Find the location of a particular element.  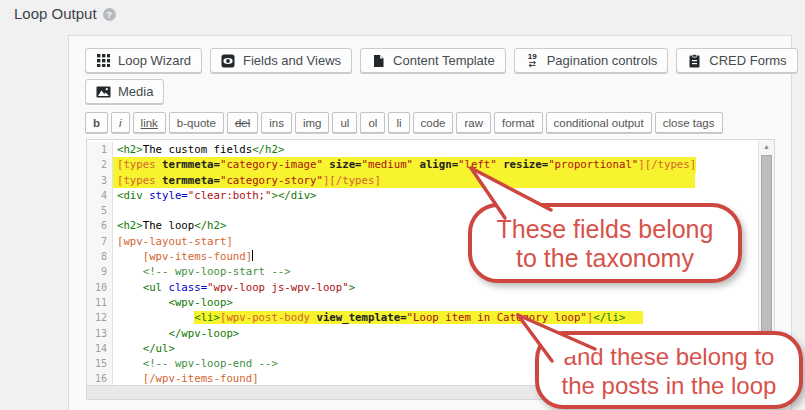

callout-posts-note: and these belong to the posts in the loo… is located at coordinates (669, 370).